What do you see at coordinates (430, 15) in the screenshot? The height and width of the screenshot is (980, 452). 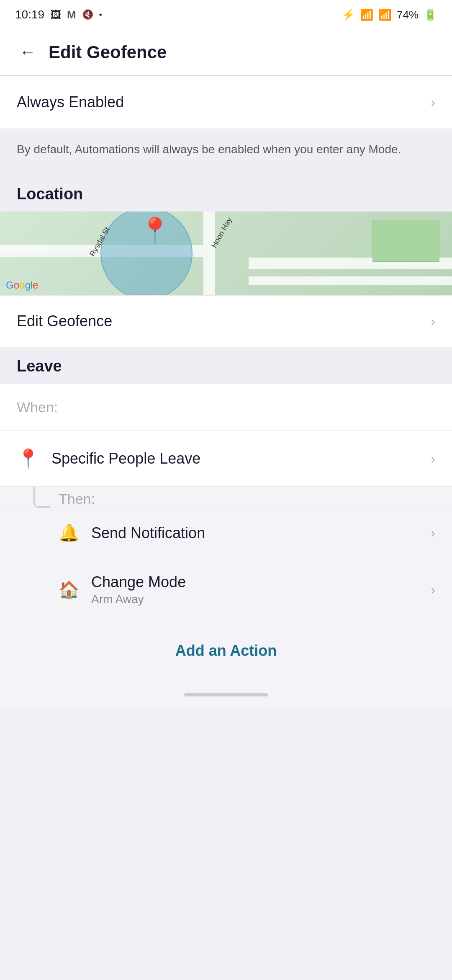 I see `battery-icon: 🔋` at bounding box center [430, 15].